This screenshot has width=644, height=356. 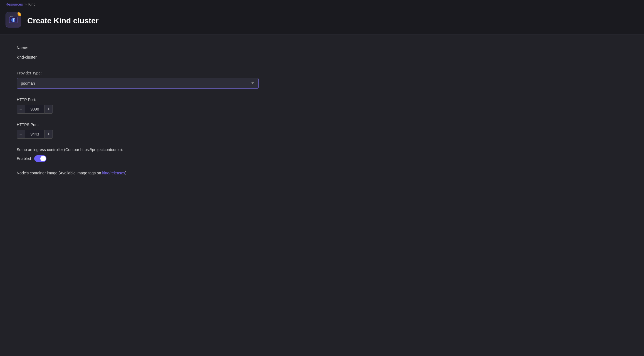 What do you see at coordinates (142, 155) in the screenshot?
I see `ingress-group: Setup an ingress controller (Contour htt…` at bounding box center [142, 155].